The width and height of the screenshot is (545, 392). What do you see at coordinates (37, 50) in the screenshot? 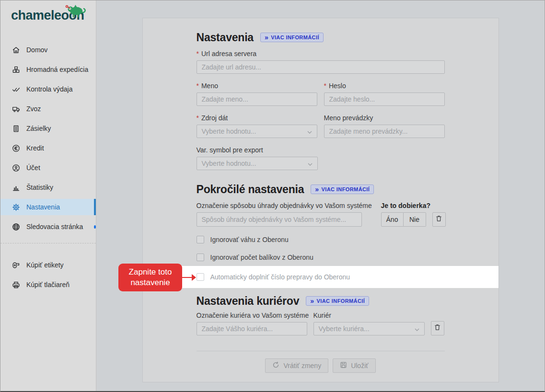
I see `sidebar-item-label: Domov` at bounding box center [37, 50].